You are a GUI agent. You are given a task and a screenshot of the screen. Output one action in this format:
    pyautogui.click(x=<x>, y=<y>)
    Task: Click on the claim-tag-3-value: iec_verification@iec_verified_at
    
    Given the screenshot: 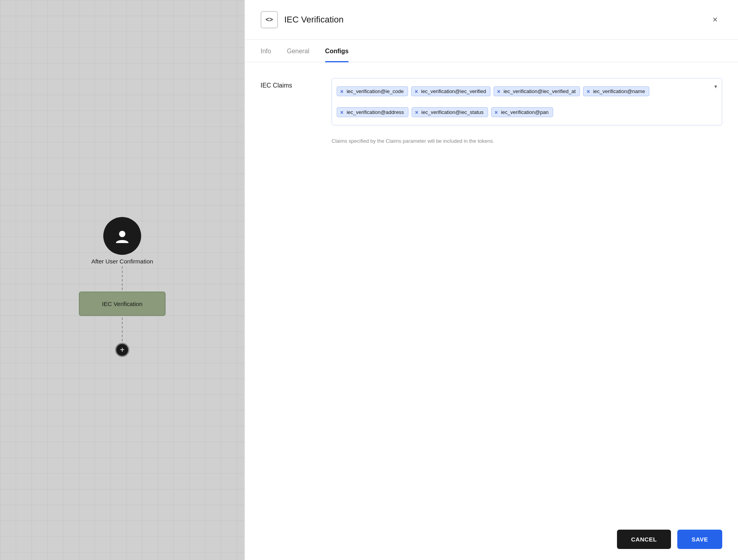 What is the action you would take?
    pyautogui.click(x=539, y=91)
    